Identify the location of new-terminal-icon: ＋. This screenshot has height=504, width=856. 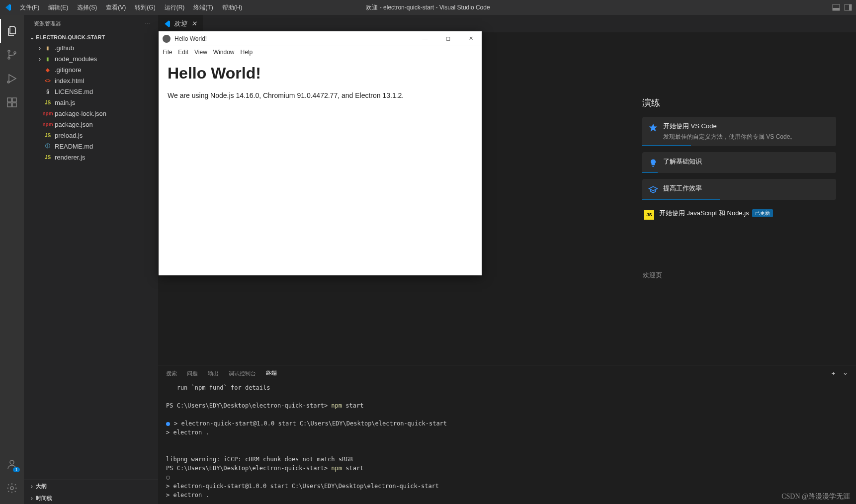
(833, 373).